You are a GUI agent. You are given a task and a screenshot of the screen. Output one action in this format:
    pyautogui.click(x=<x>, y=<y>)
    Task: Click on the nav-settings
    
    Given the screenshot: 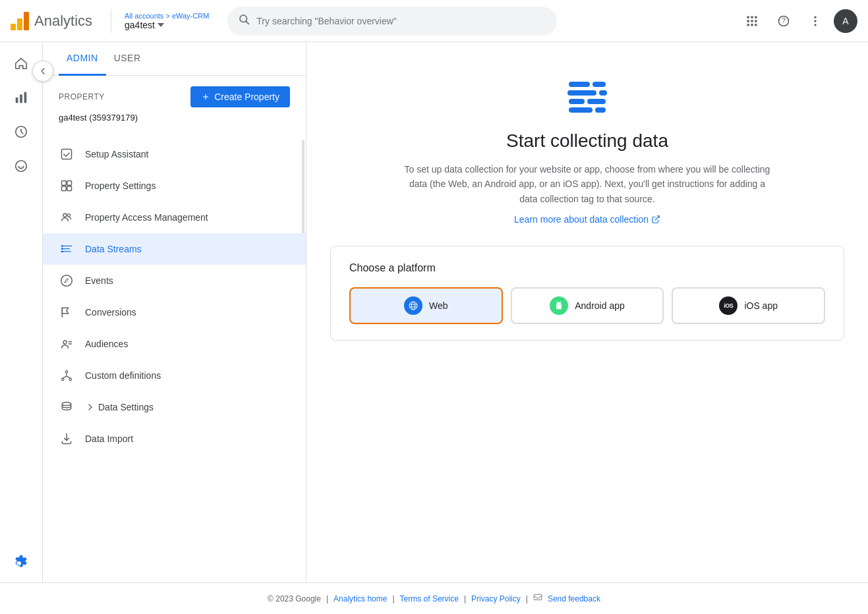 What is the action you would take?
    pyautogui.click(x=21, y=567)
    